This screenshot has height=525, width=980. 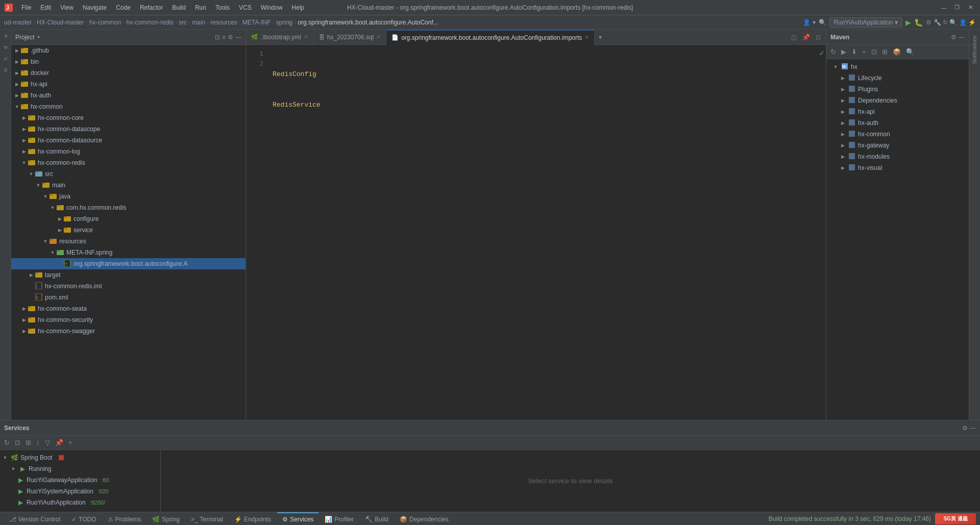 What do you see at coordinates (201, 8) in the screenshot?
I see `menu-run: Run` at bounding box center [201, 8].